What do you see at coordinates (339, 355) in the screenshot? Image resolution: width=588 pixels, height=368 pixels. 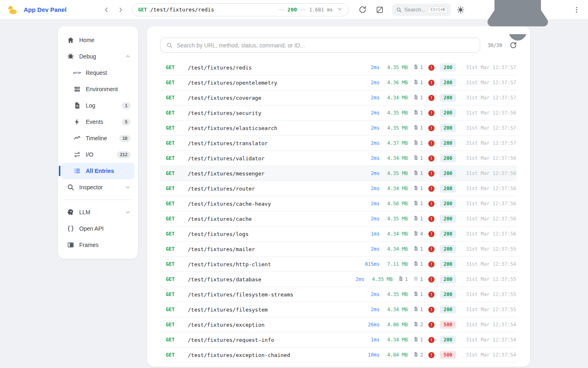 I see `entry-row: GET /test/fixtures/exception-chained 10m…` at bounding box center [339, 355].